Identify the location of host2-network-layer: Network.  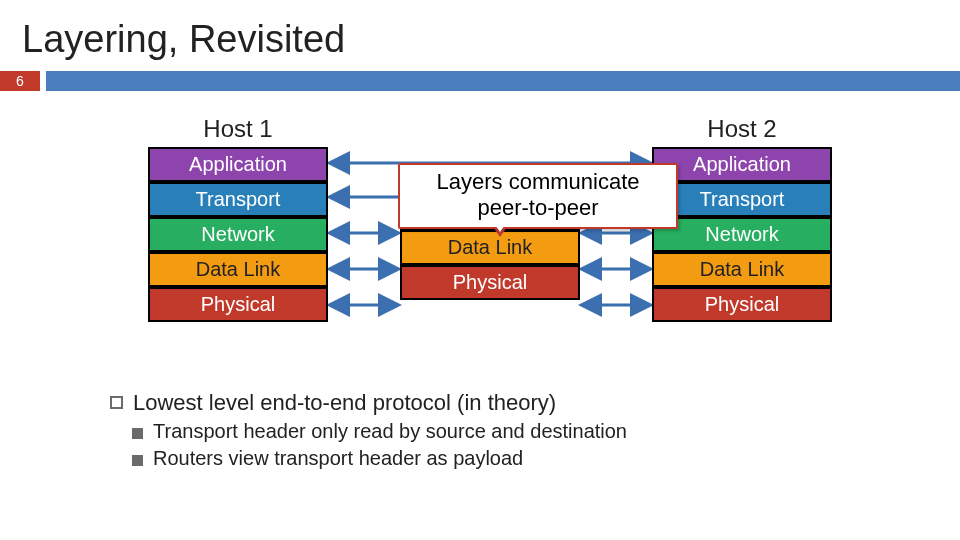
(742, 234).